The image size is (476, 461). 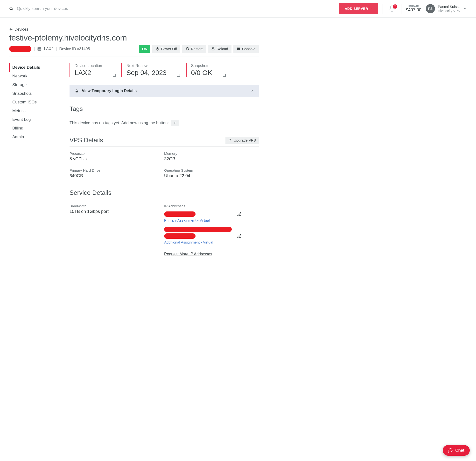 I want to click on sidebar-item-device-details: Device Details, so click(x=37, y=67).